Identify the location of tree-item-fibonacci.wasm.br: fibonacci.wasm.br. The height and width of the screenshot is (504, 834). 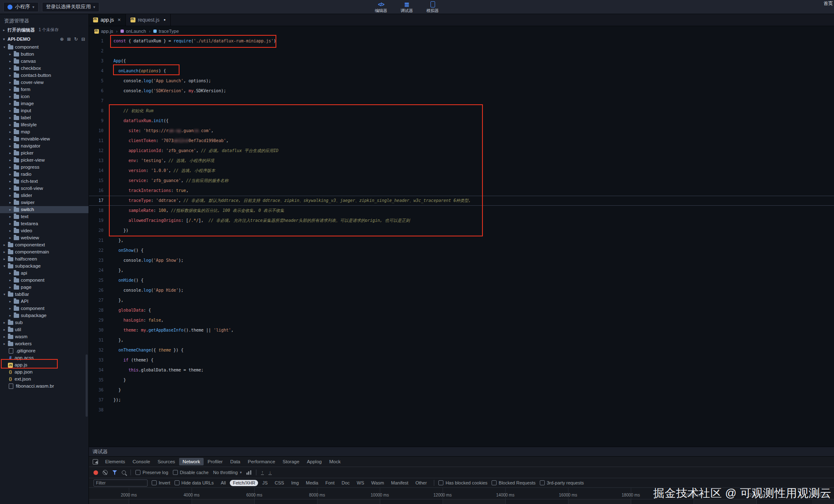
(44, 386).